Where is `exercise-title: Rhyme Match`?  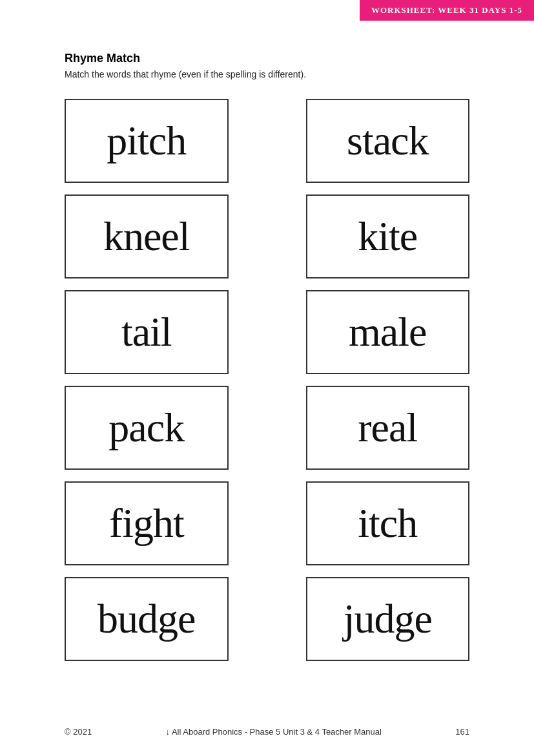
exercise-title: Rhyme Match is located at coordinates (267, 58).